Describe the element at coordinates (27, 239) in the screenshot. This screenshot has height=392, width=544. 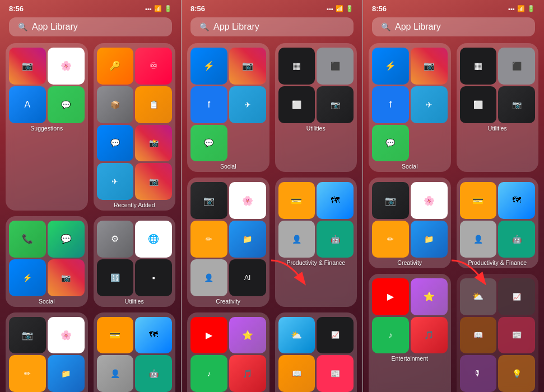
I see `phone-icon: 📞` at that location.